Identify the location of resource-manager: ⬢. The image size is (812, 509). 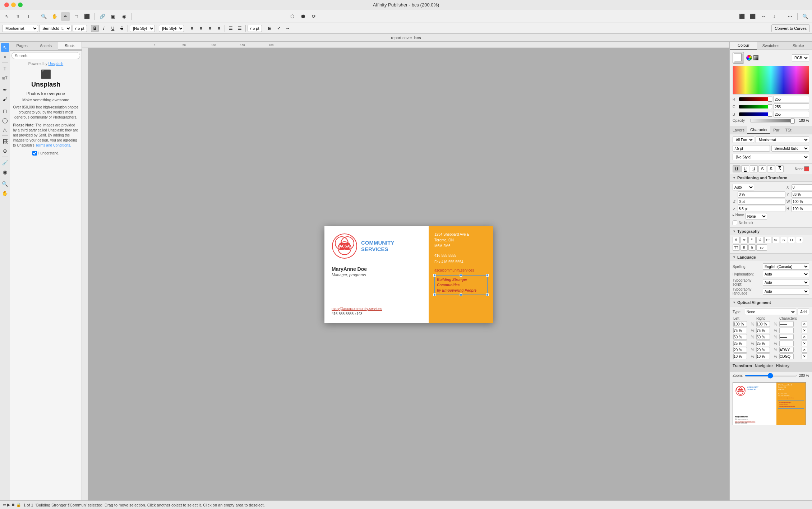
(303, 17).